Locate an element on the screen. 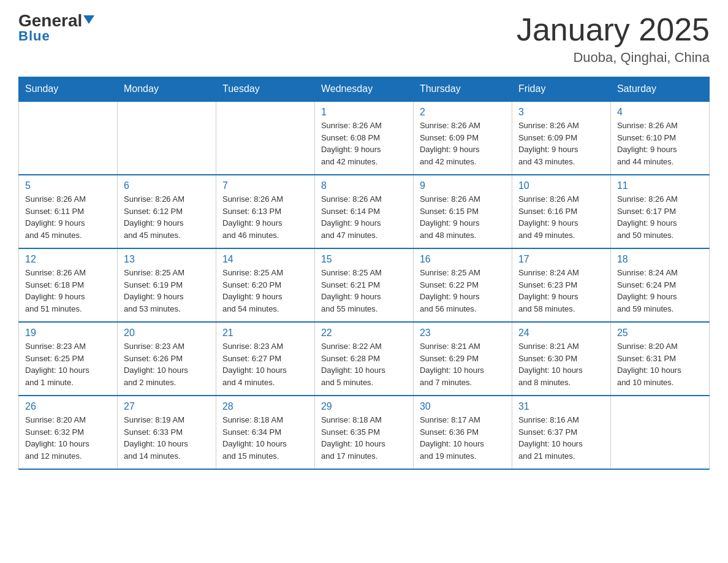 This screenshot has height=563, width=728. column-header-saturday: Saturday is located at coordinates (659, 90).